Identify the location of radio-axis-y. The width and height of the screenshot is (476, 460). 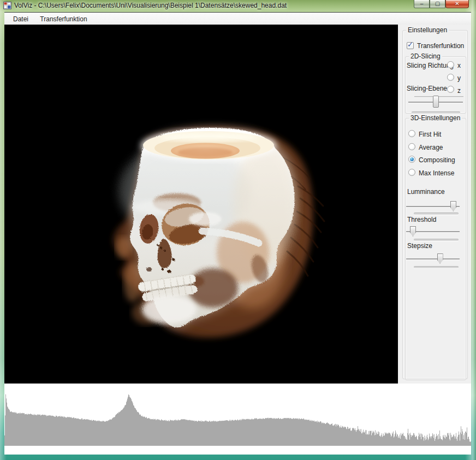
(451, 78).